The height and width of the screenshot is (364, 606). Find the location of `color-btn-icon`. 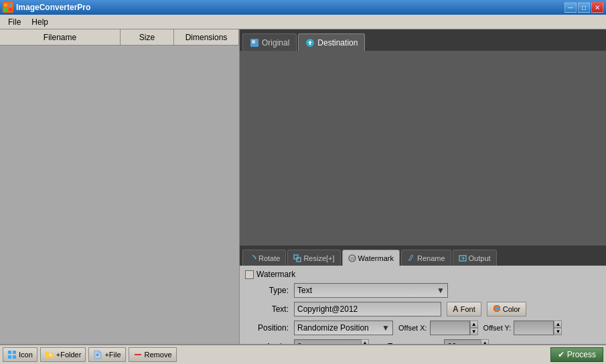

color-btn-icon is located at coordinates (497, 309).